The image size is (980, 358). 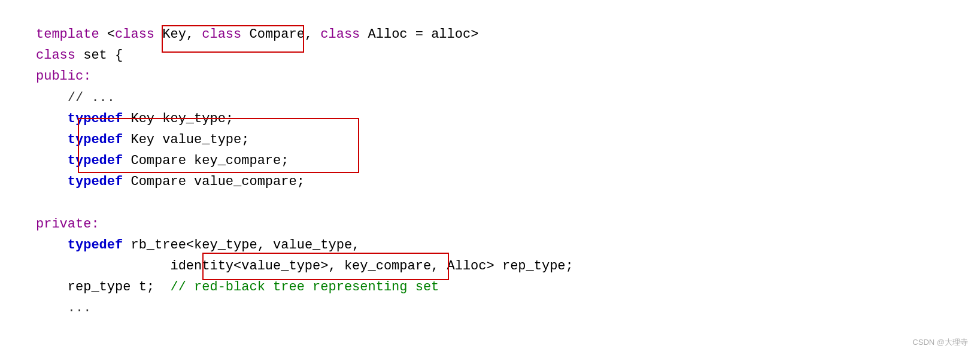 I want to click on keyword-typedef-4: typedef, so click(x=95, y=182).